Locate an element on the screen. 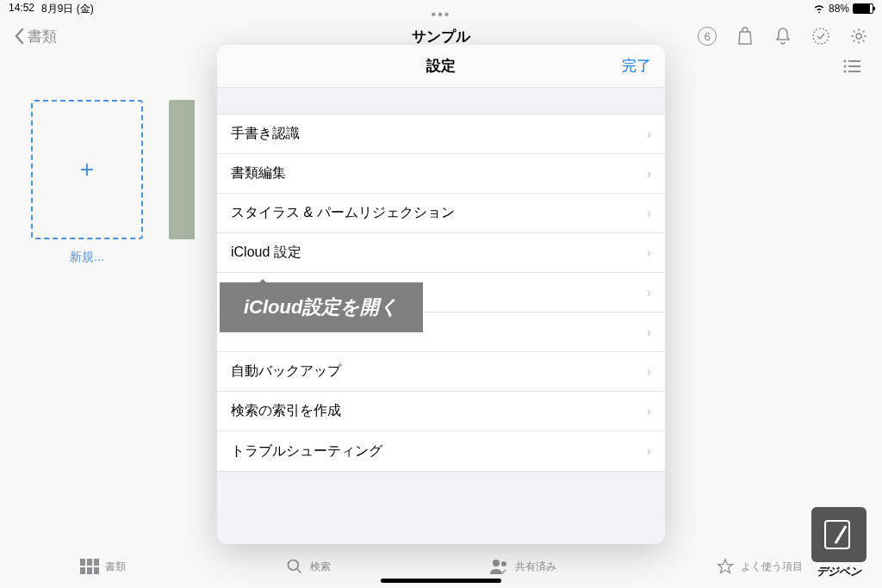  row-label: トラブルシューティング is located at coordinates (307, 451).